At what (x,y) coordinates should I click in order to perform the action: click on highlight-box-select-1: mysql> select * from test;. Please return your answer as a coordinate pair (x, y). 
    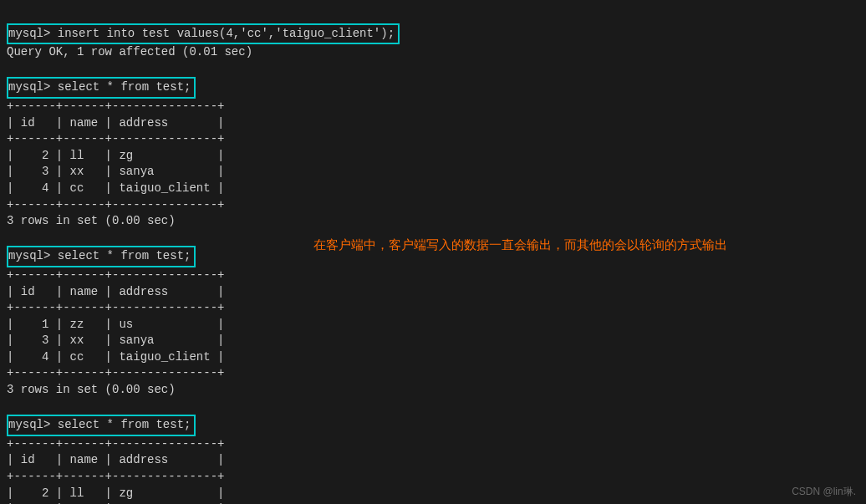
    Looking at the image, I should click on (101, 88).